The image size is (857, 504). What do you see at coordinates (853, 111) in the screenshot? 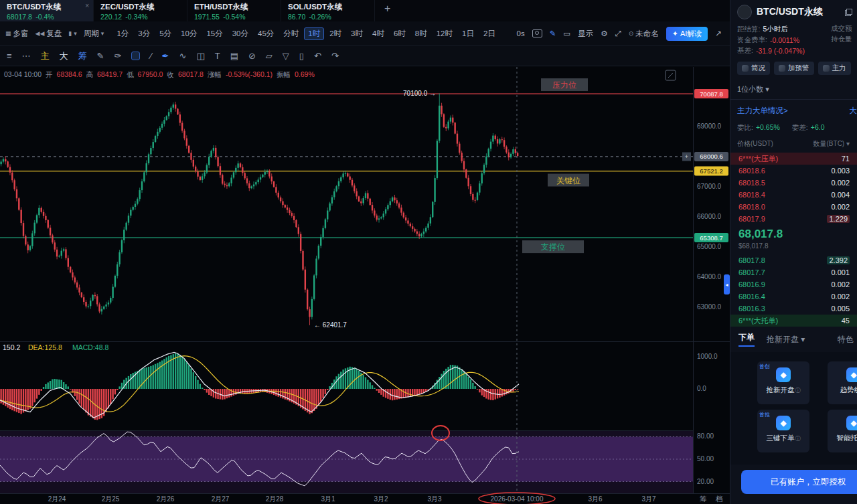
I see `whale-orders-more: 大` at bounding box center [853, 111].